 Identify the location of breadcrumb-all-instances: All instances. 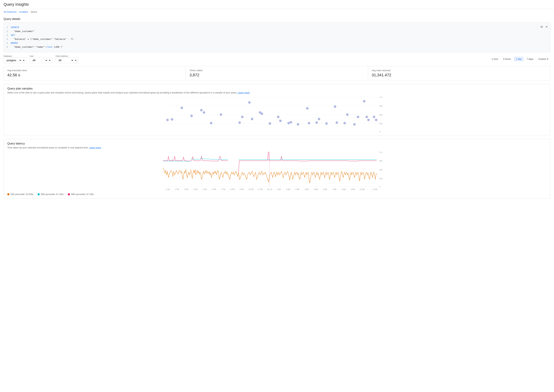
(10, 12).